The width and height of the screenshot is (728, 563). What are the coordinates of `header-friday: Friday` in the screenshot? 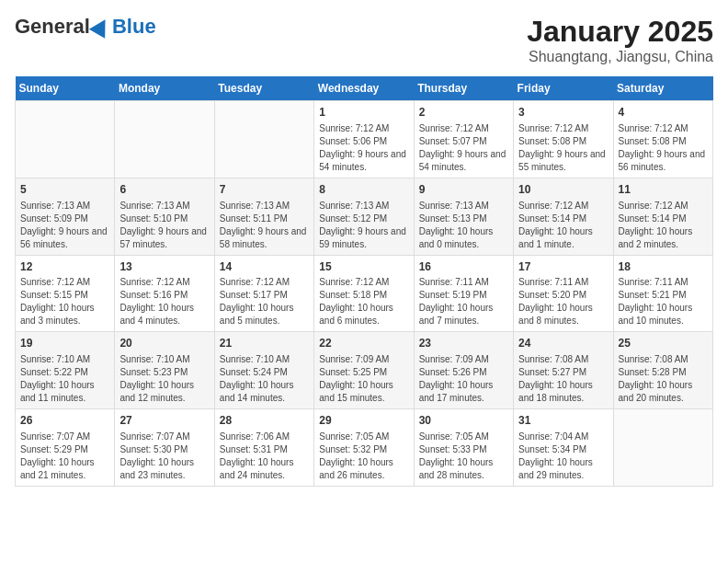 It's located at (563, 88).